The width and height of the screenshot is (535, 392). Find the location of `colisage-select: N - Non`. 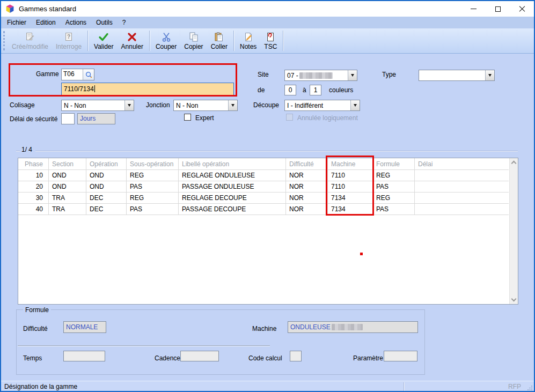

colisage-select: N - Non is located at coordinates (98, 105).